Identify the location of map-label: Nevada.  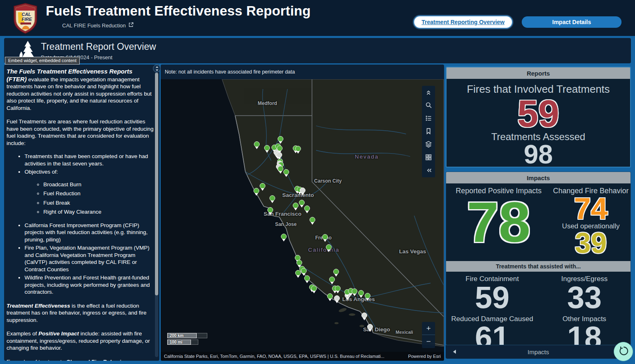
(367, 157).